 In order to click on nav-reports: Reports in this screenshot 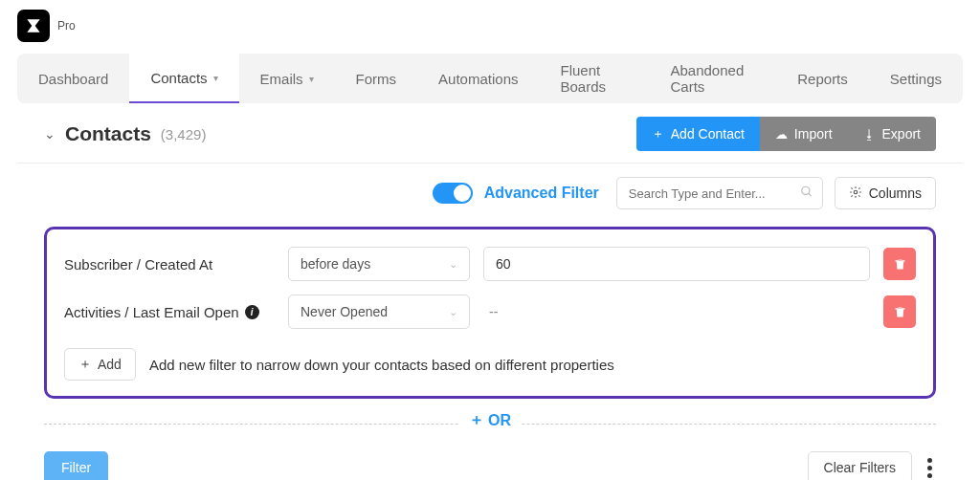, I will do `click(823, 78)`.